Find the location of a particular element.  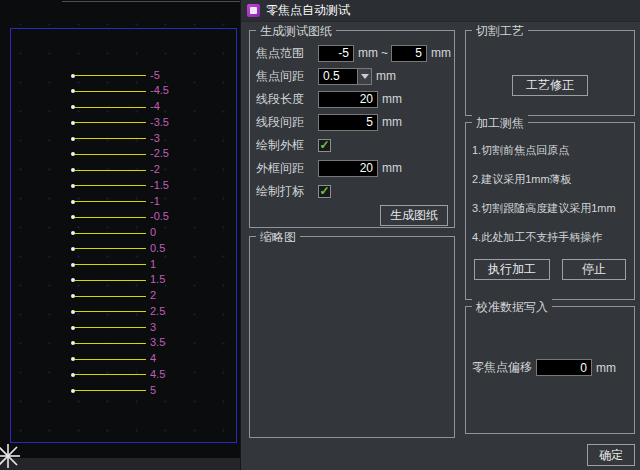

group-title: 缩略图 is located at coordinates (278, 238).